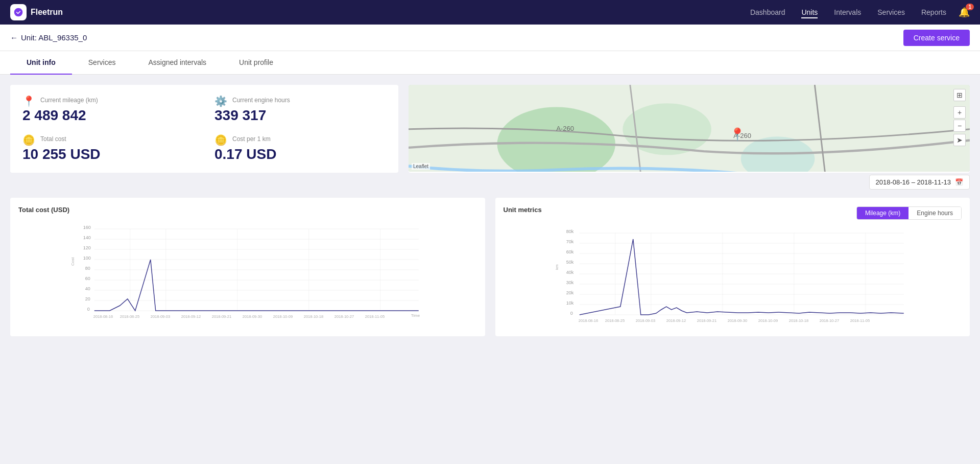  Describe the element at coordinates (344, 317) in the screenshot. I see `svg-text: 2018-10-27` at that location.